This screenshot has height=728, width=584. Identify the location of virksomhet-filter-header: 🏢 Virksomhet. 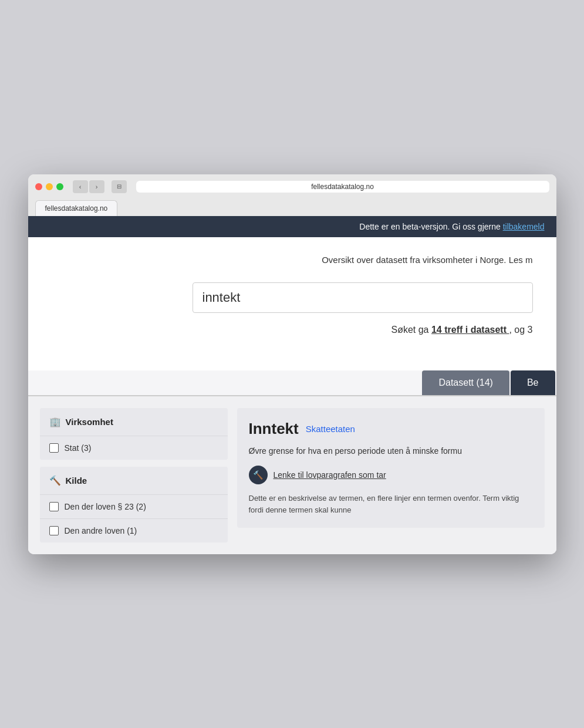
(134, 422).